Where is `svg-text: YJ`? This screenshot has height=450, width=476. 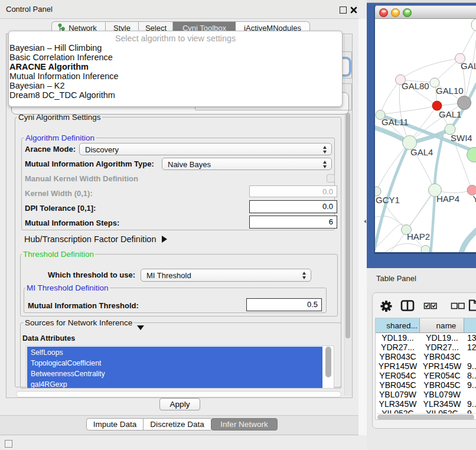 svg-text: YJ is located at coordinates (475, 198).